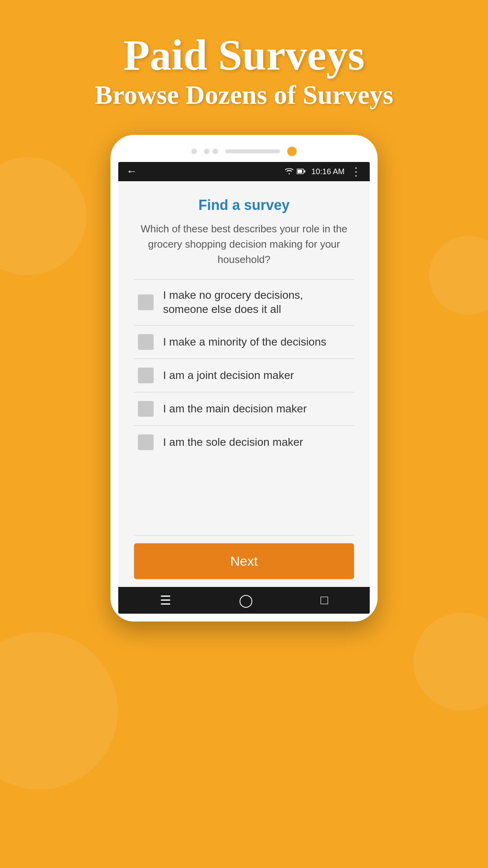 This screenshot has height=868, width=488. What do you see at coordinates (194, 151) in the screenshot?
I see `phone-dot-single` at bounding box center [194, 151].